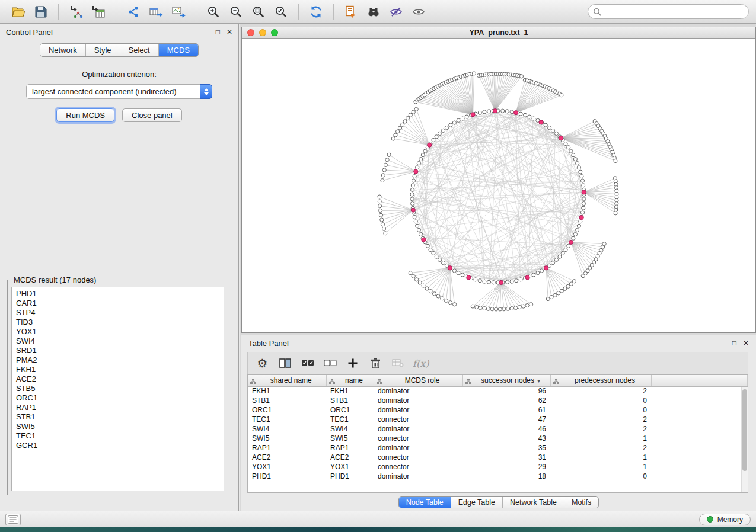  What do you see at coordinates (498, 419) in the screenshot?
I see `table-row: TEC1TEC1connector472` at bounding box center [498, 419].